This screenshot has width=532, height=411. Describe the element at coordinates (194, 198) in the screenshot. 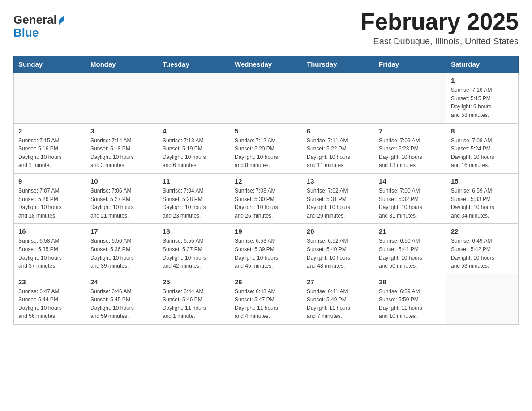

I see `table-row: 11Sunrise: 7:04 AM Sunset: 5:28 PM Dayli…` at that location.